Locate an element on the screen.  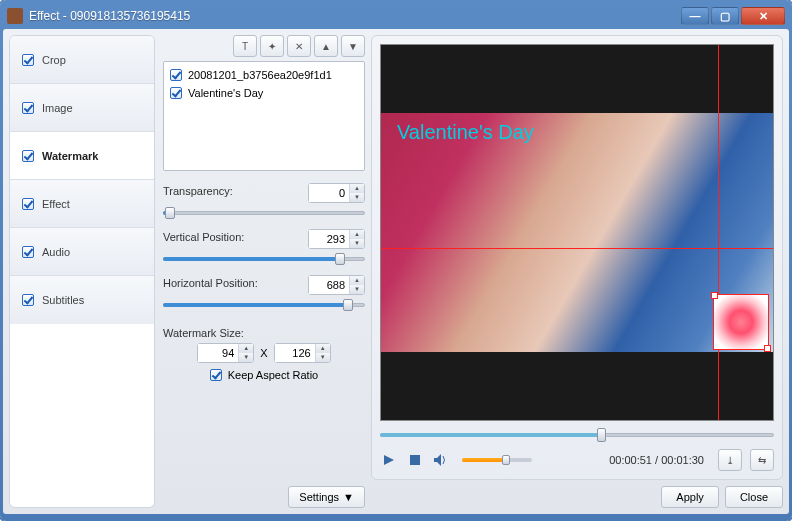
keep-aspect-label: Keep Aspect Ratio is located at coordinates (274, 375).